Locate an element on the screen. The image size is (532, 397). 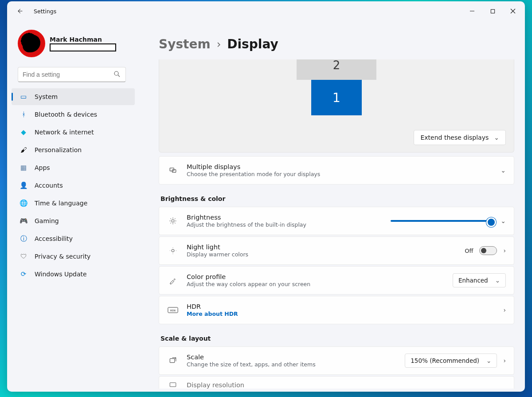
card-title: Color profile is located at coordinates (320, 277).